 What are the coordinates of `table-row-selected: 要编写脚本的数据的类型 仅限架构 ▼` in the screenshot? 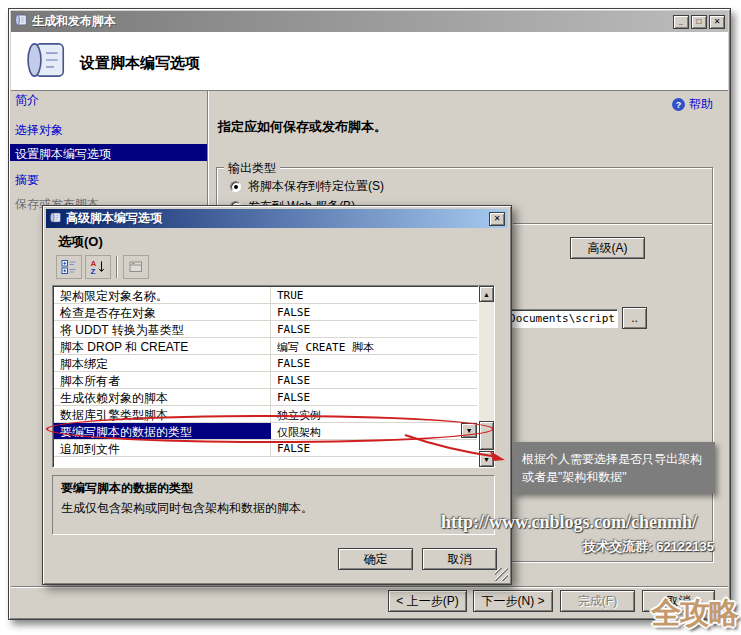 It's located at (266, 432).